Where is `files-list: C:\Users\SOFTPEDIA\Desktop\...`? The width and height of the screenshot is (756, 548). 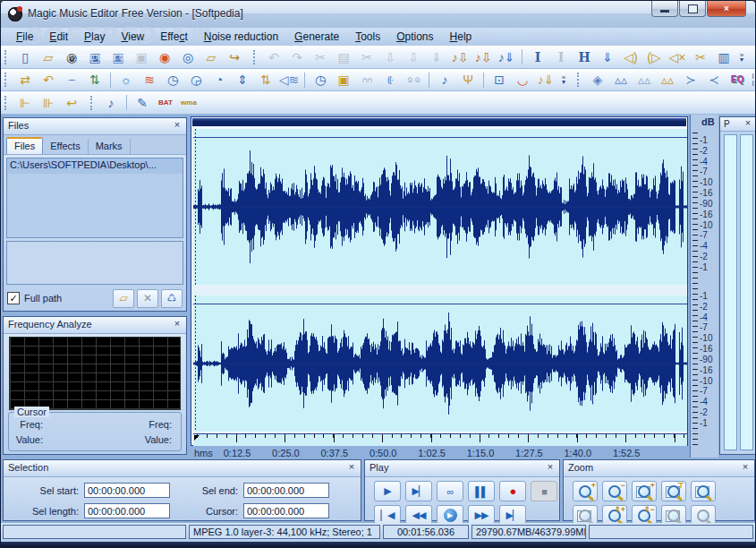 files-list: C:\Users\SOFTPEDIA\Desktop\... is located at coordinates (95, 198).